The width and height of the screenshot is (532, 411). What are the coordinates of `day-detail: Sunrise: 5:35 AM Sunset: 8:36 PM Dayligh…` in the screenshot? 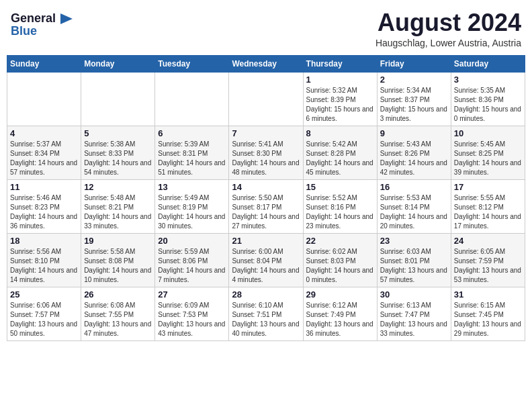 It's located at (488, 105).